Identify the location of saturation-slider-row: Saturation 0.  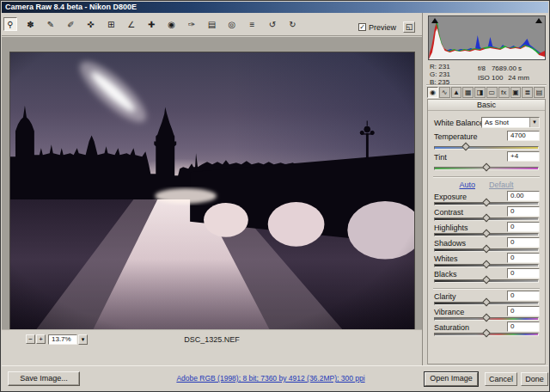
(486, 330).